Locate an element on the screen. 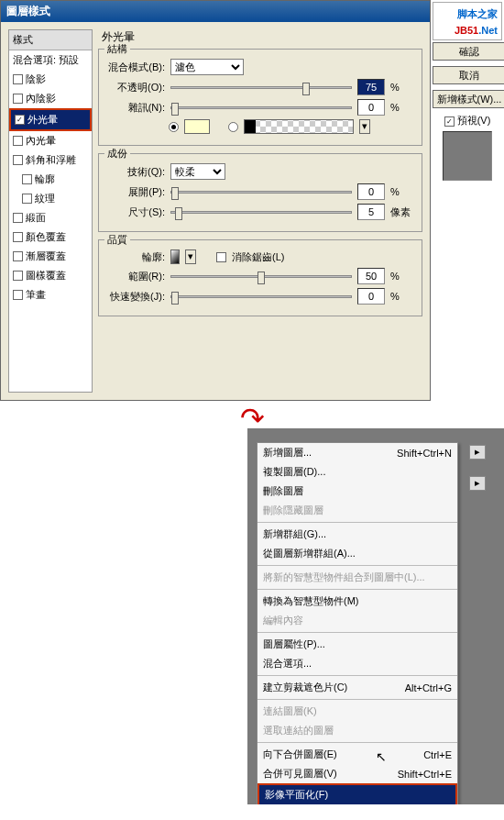 This screenshot has width=504, height=820. preview-label: 預視(V) is located at coordinates (475, 120).